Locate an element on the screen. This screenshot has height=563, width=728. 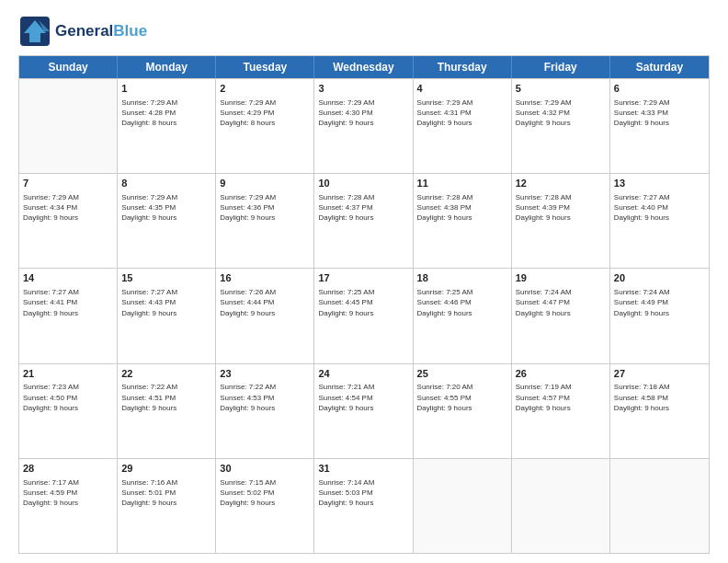
day-cell-17: 17Sunrise: 7:25 AMSunset: 4:45 PMDayligh… is located at coordinates (364, 316).